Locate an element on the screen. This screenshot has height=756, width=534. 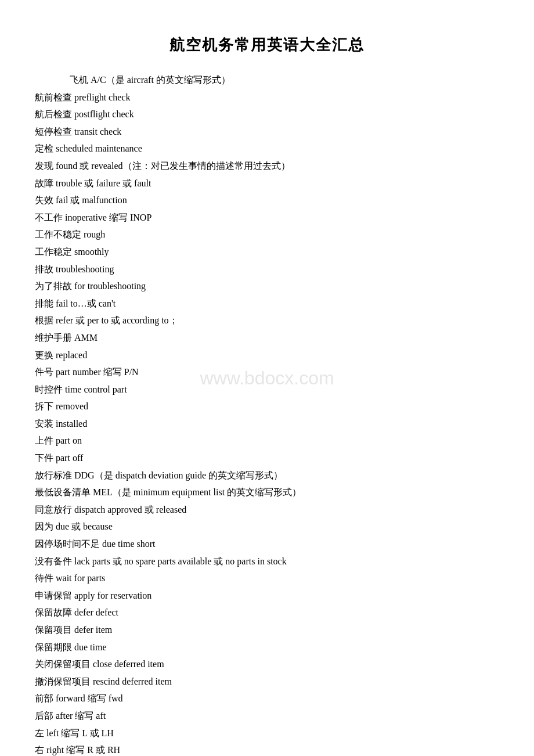
list-item: 定检 scheduled maintenance is located at coordinates (267, 149).